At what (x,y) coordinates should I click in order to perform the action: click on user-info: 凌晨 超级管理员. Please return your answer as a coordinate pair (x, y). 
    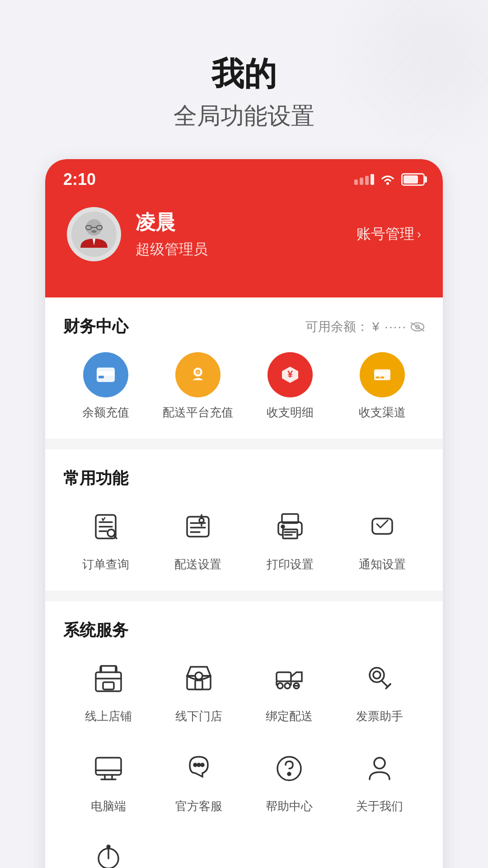
    Looking at the image, I should click on (172, 234).